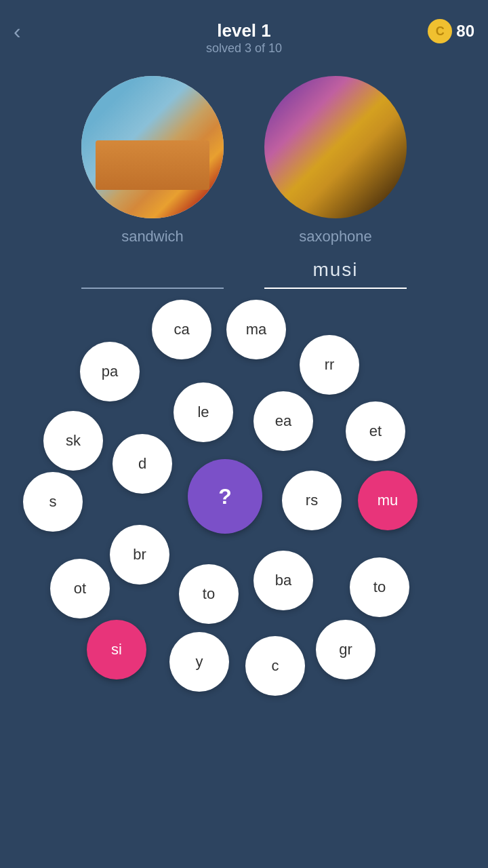  Describe the element at coordinates (346, 650) in the screenshot. I see `bubble-b-gr: gr` at that location.